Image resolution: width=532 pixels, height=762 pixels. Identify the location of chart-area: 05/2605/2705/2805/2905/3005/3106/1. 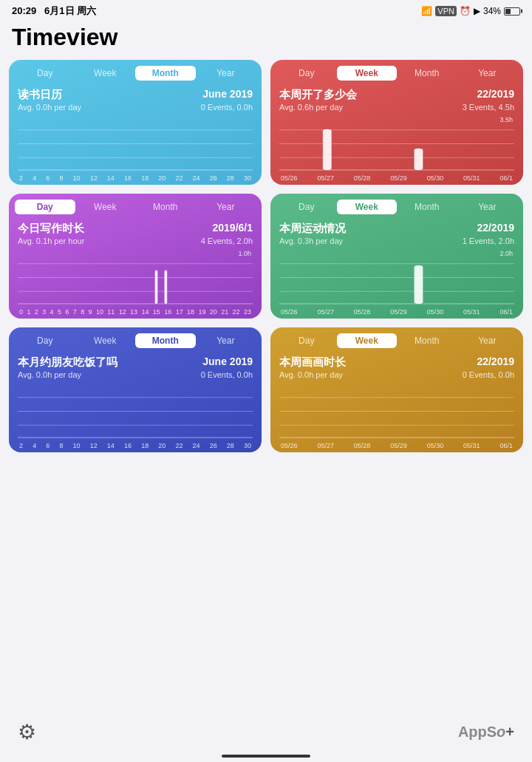
(397, 417).